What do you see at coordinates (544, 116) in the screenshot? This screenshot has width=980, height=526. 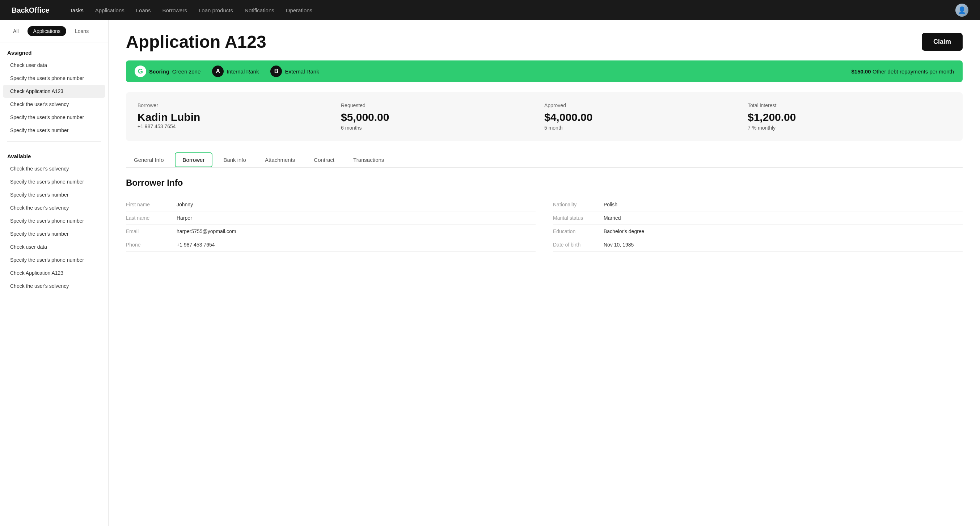 I see `info-cards: Borrower Kadin Lubin +1 987 453 7654 Req…` at bounding box center [544, 116].